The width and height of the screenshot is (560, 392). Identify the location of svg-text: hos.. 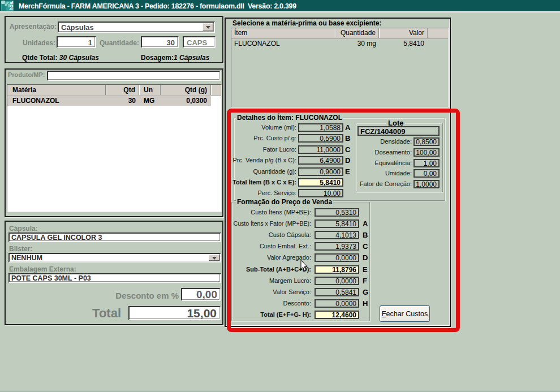
(11, 6).